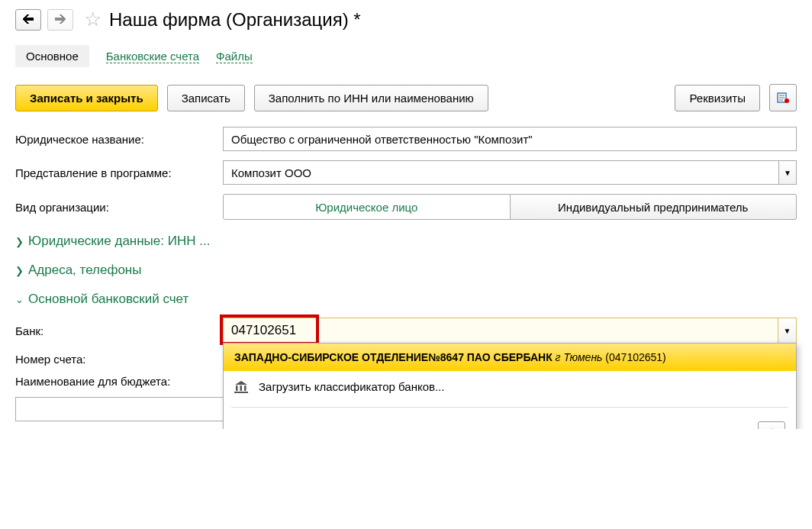 This screenshot has width=812, height=529. Describe the element at coordinates (119, 359) in the screenshot. I see `account-number-label: Номер счета:` at that location.